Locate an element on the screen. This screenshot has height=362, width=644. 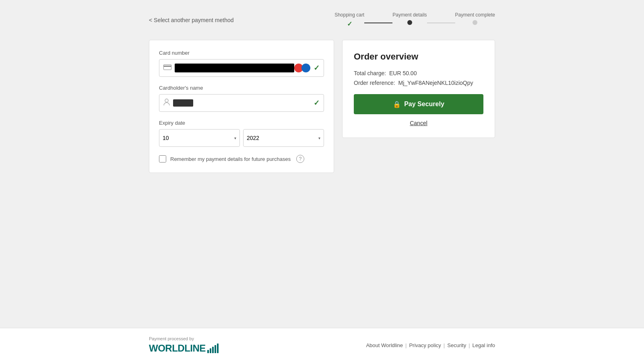
total-value: EUR 50.00 is located at coordinates (403, 73).